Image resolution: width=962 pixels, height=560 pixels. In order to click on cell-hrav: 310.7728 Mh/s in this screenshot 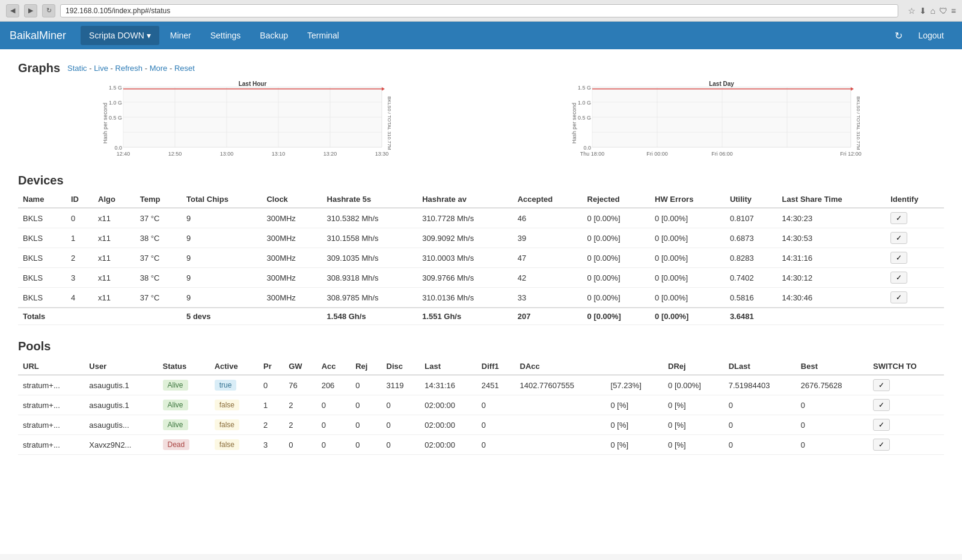, I will do `click(465, 218)`.